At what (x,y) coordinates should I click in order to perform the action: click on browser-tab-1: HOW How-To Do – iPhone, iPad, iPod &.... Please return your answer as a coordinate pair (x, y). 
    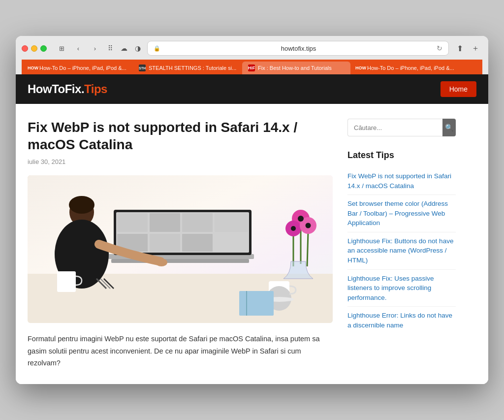
    Looking at the image, I should click on (78, 68).